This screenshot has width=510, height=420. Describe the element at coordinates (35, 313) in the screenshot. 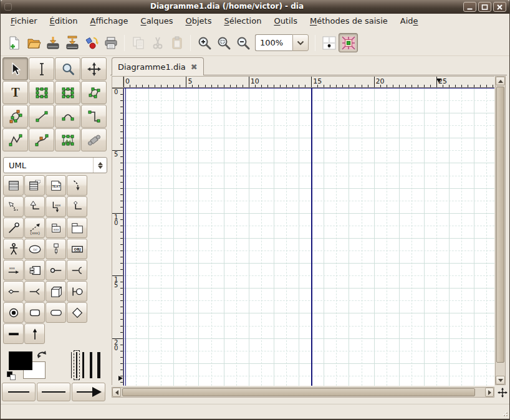

I see `shape-state` at that location.